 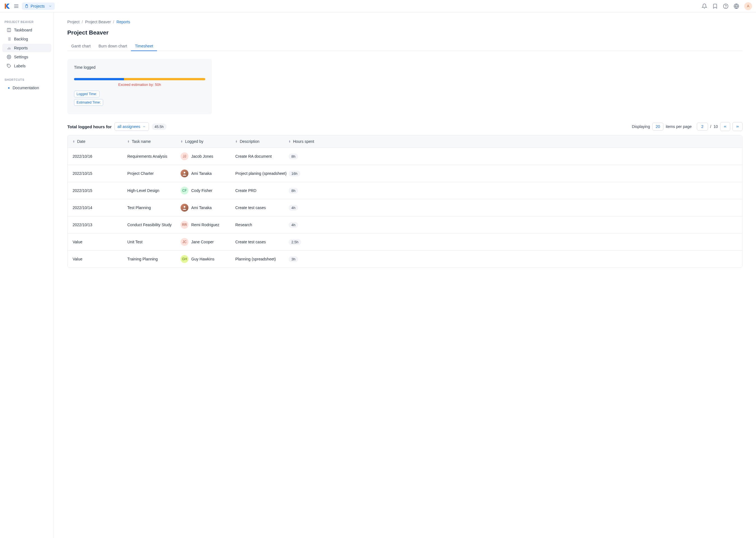 What do you see at coordinates (203, 156) in the screenshot?
I see `person-name: Jacob Jones` at bounding box center [203, 156].